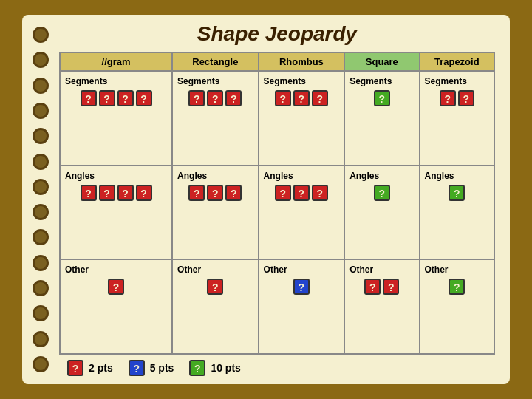 This screenshot has width=532, height=399. What do you see at coordinates (457, 62) in the screenshot?
I see `column-header-trap: Trapezoid` at bounding box center [457, 62].